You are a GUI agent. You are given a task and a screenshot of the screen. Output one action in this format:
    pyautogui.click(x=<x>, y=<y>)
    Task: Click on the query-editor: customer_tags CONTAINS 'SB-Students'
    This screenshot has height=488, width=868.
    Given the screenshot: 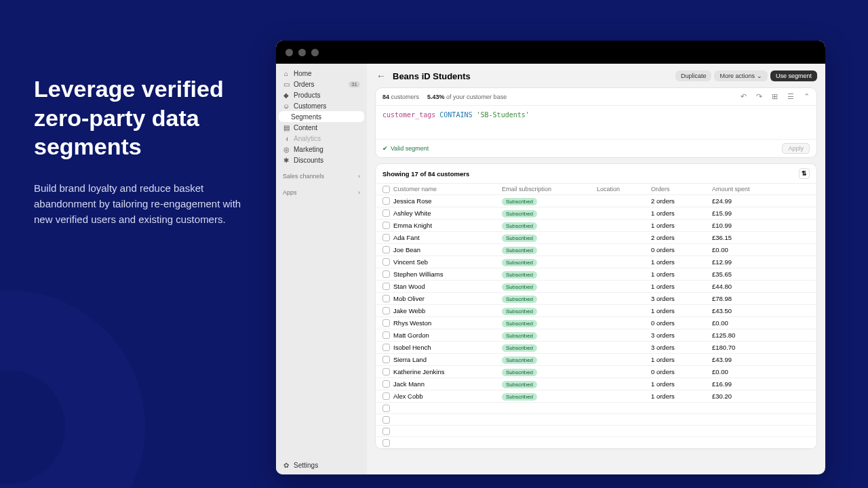 What is the action you would take?
    pyautogui.click(x=596, y=122)
    